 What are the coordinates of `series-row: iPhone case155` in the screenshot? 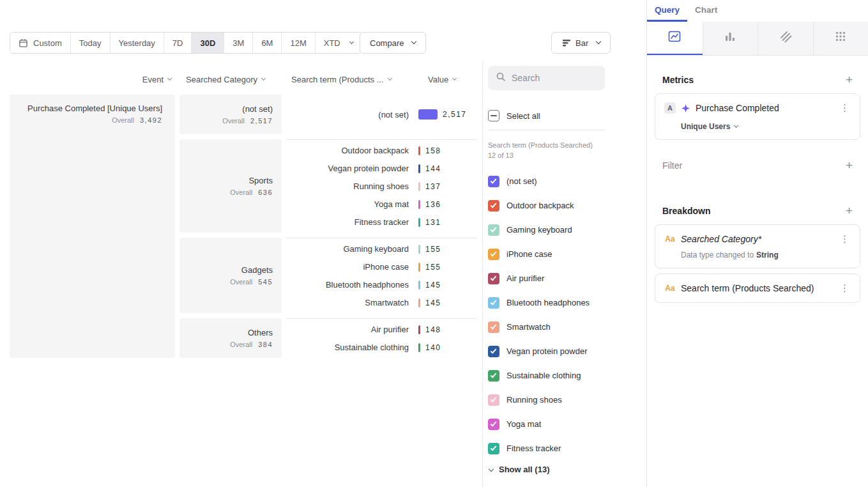 It's located at (381, 267).